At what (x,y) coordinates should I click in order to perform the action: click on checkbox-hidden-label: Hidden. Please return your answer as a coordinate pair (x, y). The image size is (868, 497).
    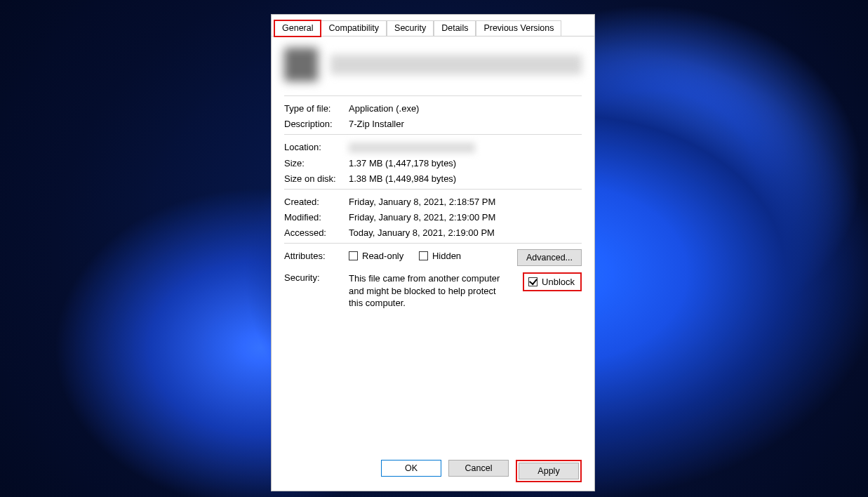
    Looking at the image, I should click on (446, 256).